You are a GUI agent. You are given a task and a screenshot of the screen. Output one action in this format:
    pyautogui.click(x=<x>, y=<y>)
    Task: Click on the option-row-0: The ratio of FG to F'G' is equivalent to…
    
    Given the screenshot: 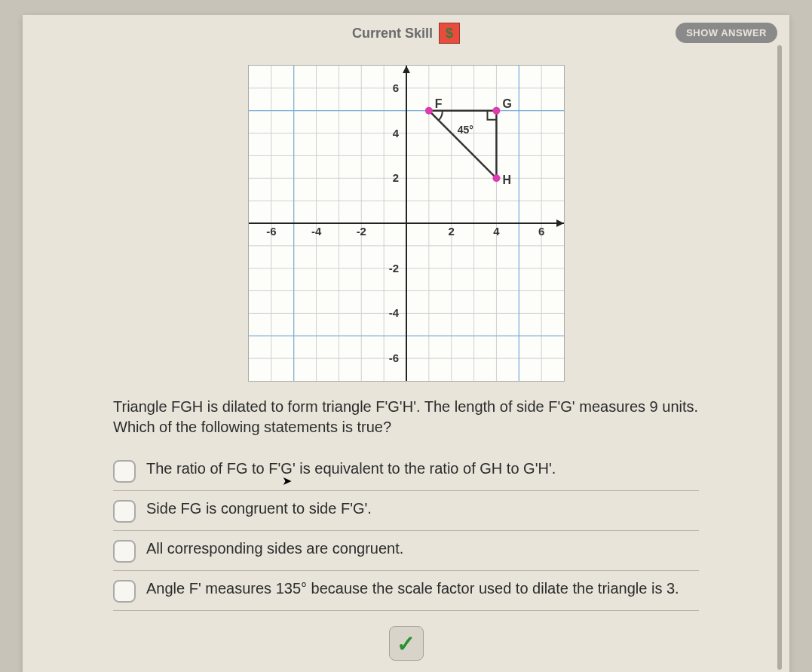 What is the action you would take?
    pyautogui.click(x=406, y=471)
    